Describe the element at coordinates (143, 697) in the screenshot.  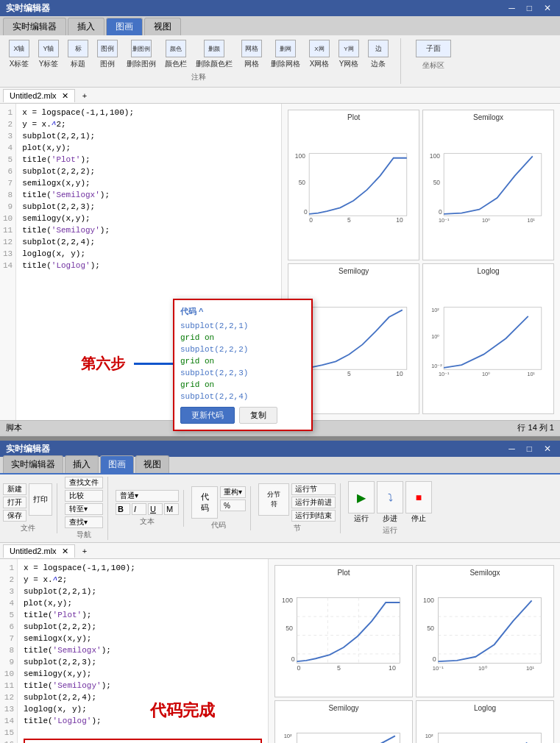
I see `bcl12: subplot(2,2,4);` at that location.